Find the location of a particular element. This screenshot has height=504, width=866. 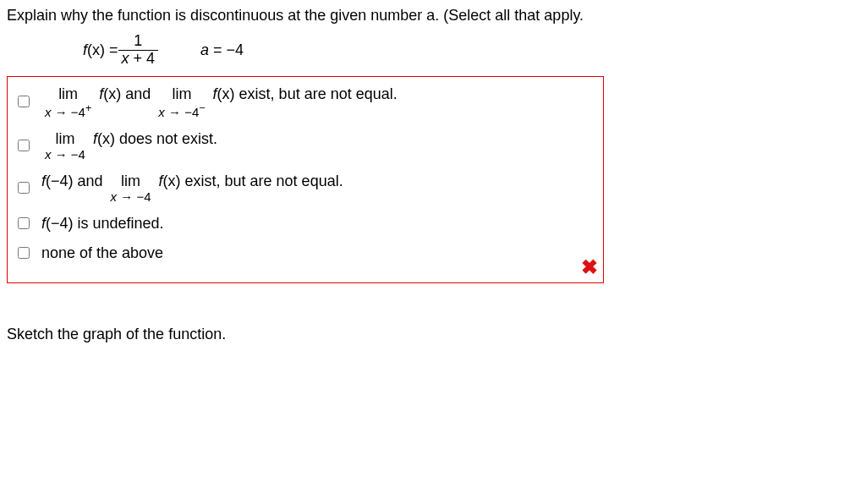

question-text: Explain why the function is discontinuou… is located at coordinates (433, 15).